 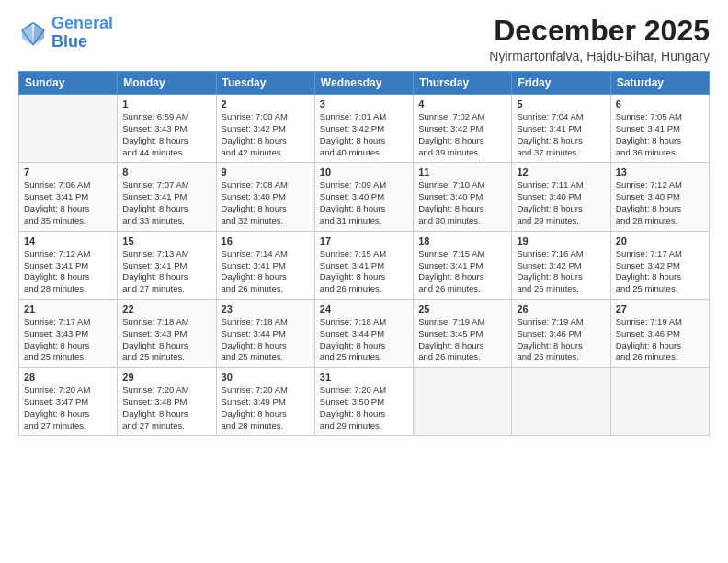 What do you see at coordinates (463, 197) in the screenshot?
I see `cell-1-4: 11Sunrise: 7:10 AMSunset: 3:40 PMDayligh…` at bounding box center [463, 197].